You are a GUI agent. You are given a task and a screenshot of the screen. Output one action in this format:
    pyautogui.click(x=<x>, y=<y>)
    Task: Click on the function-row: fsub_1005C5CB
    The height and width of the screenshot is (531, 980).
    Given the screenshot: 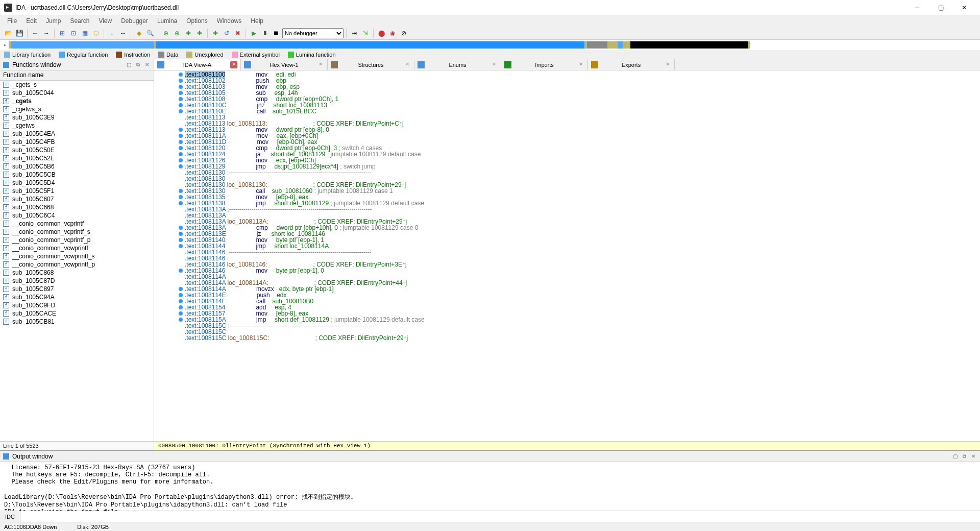 What is the action you would take?
    pyautogui.click(x=77, y=175)
    